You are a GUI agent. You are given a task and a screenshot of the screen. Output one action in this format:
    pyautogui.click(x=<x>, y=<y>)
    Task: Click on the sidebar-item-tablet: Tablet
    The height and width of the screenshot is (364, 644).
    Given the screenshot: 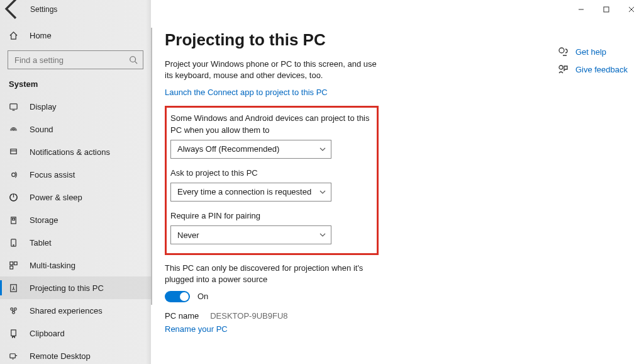 What is the action you would take?
    pyautogui.click(x=75, y=242)
    